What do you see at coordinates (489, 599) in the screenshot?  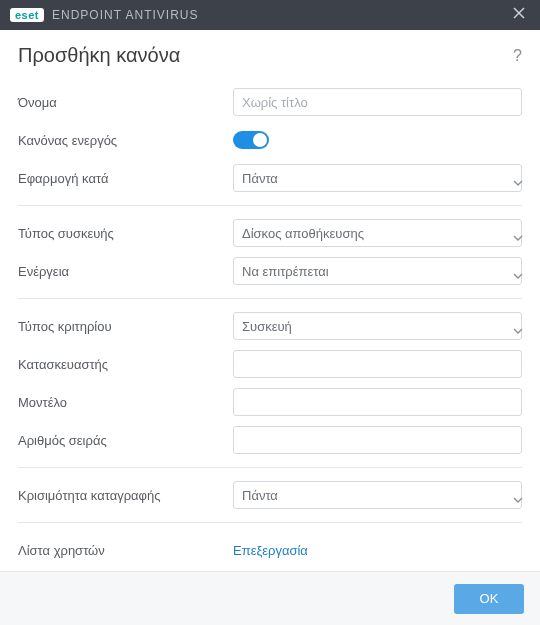 I see `ok-button: OK` at bounding box center [489, 599].